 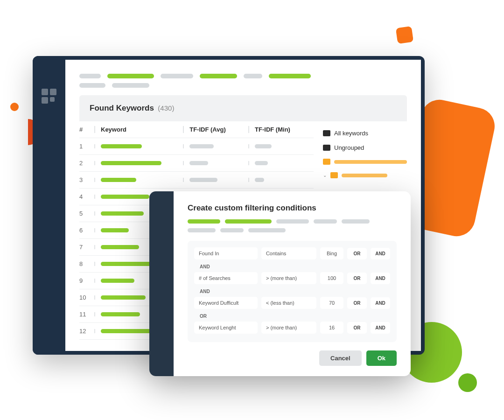 What do you see at coordinates (196, 163) in the screenshot?
I see `table-row: 2` at bounding box center [196, 163].